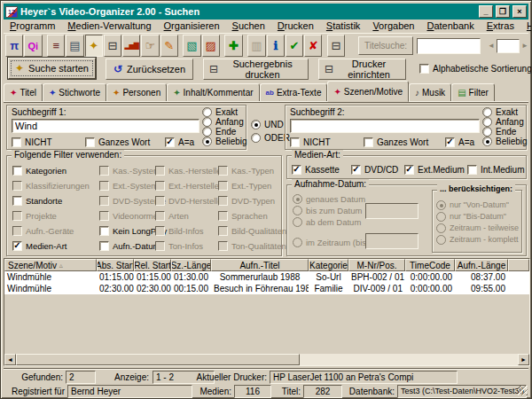 This screenshot has height=399, width=532. I want to click on toolbar-medien-button: ≡, so click(56, 46).